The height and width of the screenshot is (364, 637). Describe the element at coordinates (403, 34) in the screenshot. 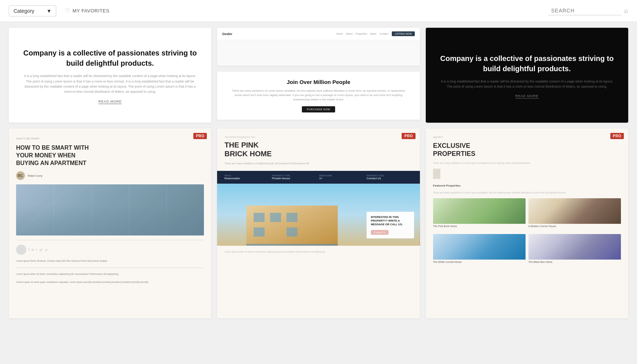

I see `card2-cta-btn: LISTING NOW` at that location.